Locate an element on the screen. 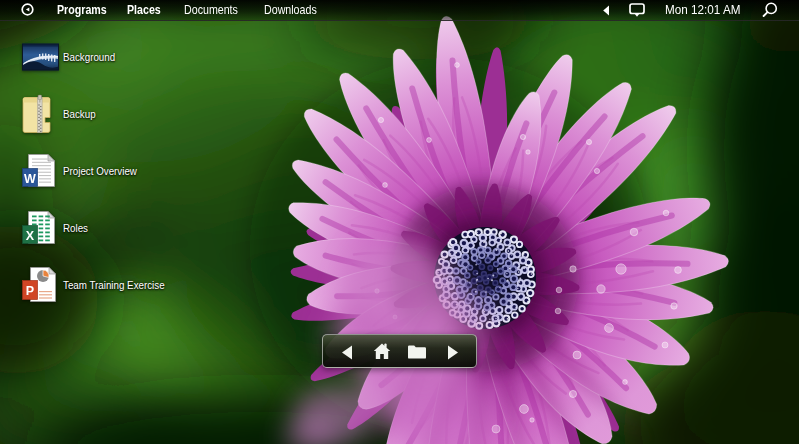 This screenshot has width=799, height=444. svg-text: X is located at coordinates (30, 236).